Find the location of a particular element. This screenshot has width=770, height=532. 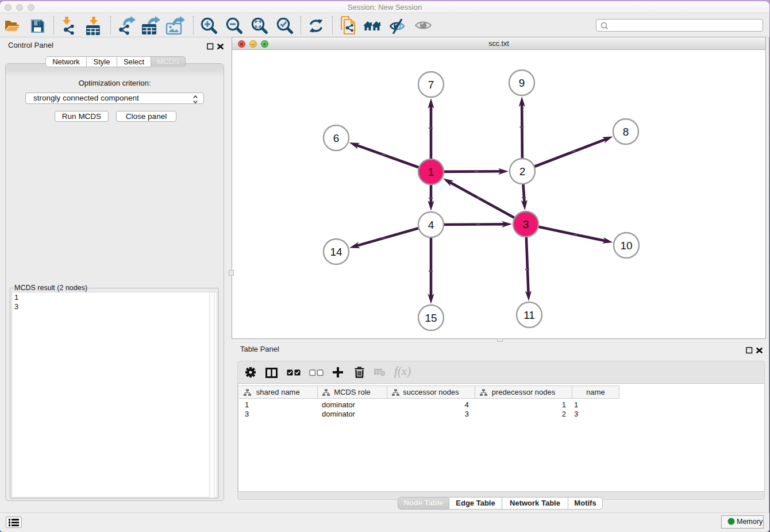

svg-text: 14 is located at coordinates (336, 252).